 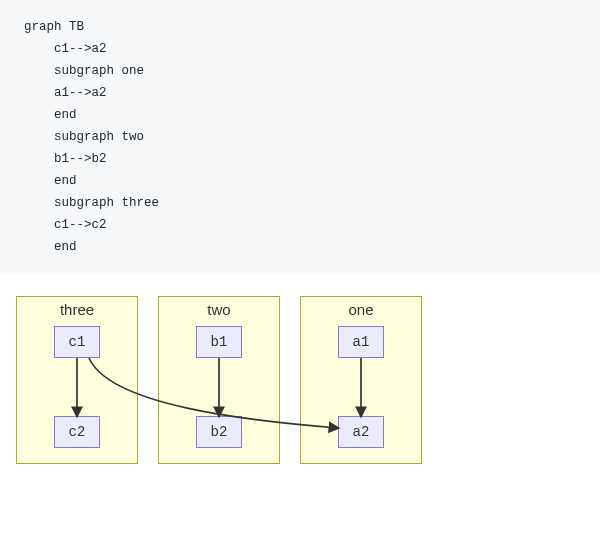 What do you see at coordinates (361, 432) in the screenshot?
I see `node-a2: a2` at bounding box center [361, 432].